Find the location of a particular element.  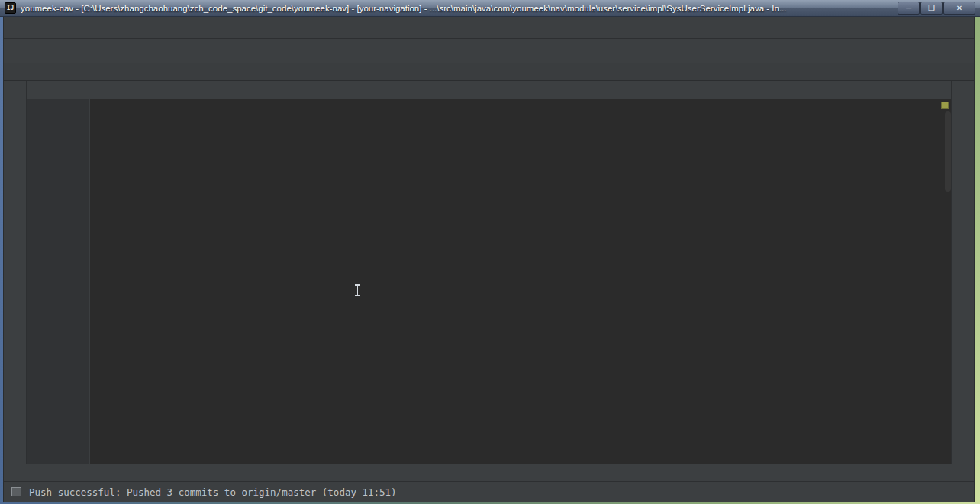

inspection-status-icon is located at coordinates (945, 105).